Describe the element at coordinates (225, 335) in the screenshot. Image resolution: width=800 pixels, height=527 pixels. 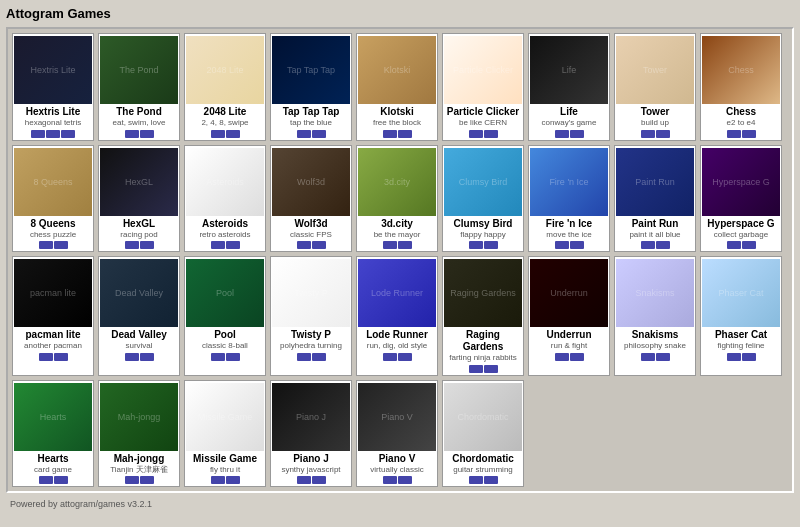
I see `game-title-pool: Pool` at that location.